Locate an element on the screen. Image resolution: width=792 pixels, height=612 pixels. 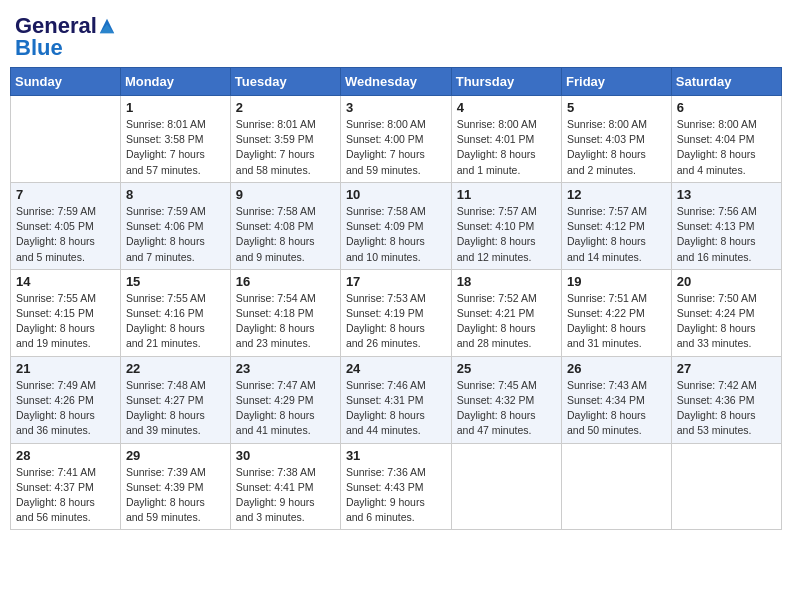
calendar-cell: 31Sunrise: 7:36 AMSunset: 4:43 PMDayligh… is located at coordinates (396, 486).